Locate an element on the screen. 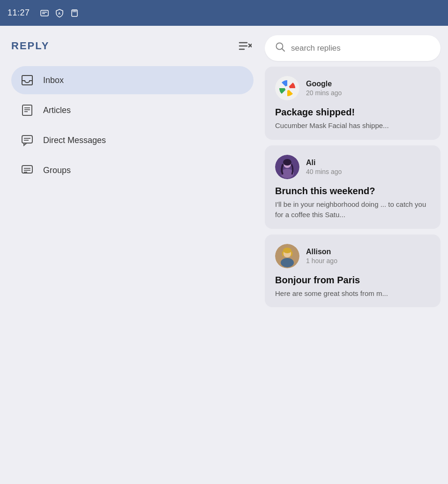  message-time-allison: 1 hour ago is located at coordinates (321, 261).